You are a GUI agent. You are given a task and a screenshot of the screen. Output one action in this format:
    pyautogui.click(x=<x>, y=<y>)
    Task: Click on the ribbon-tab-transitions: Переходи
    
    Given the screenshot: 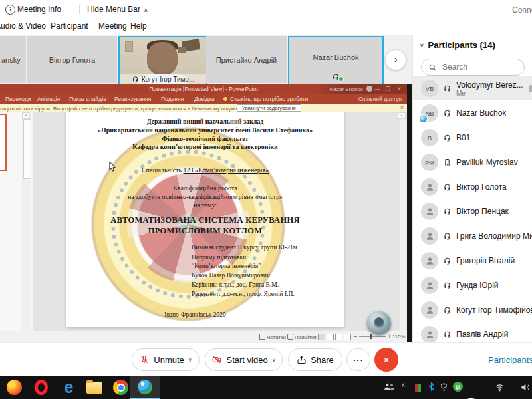 What is the action you would take?
    pyautogui.click(x=19, y=99)
    